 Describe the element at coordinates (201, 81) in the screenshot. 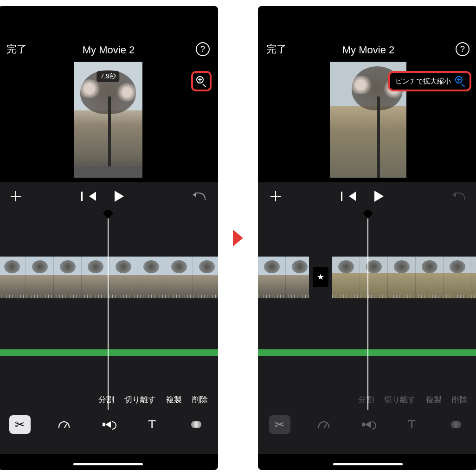

I see `zoom-button-highlight` at that location.